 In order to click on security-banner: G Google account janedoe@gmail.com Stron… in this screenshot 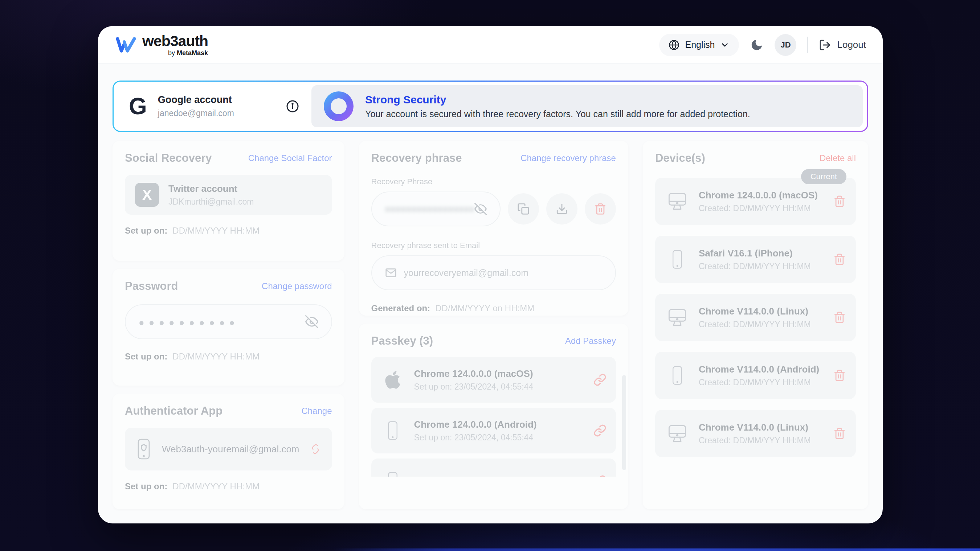, I will do `click(490, 106)`.